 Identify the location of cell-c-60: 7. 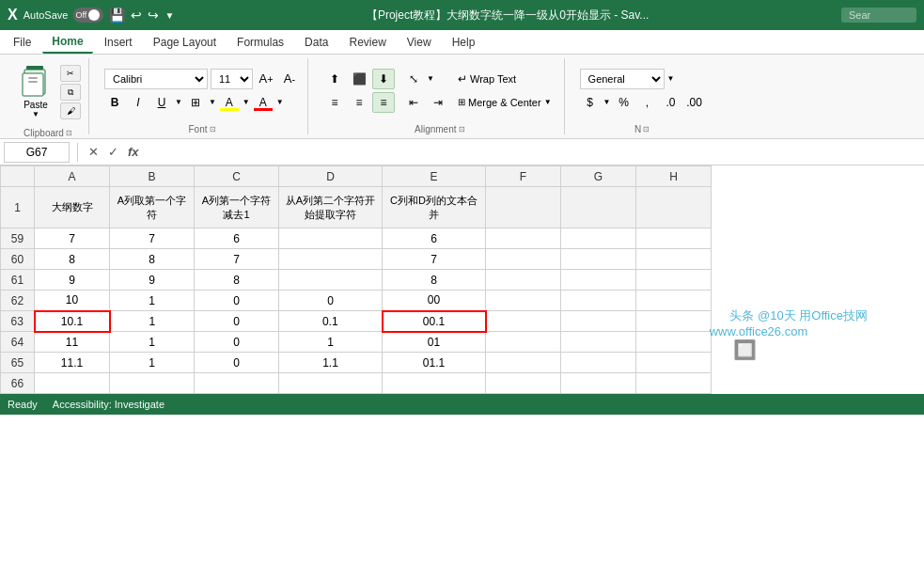
(237, 260).